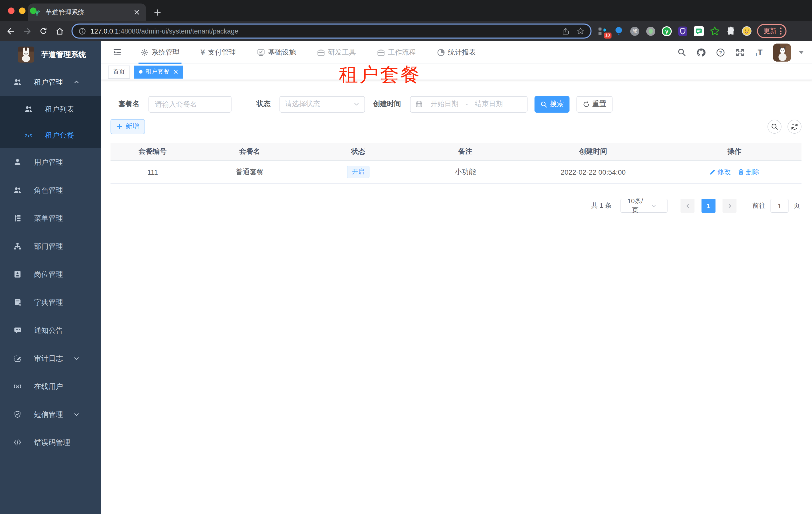  Describe the element at coordinates (190, 104) in the screenshot. I see `package-name-input` at that location.